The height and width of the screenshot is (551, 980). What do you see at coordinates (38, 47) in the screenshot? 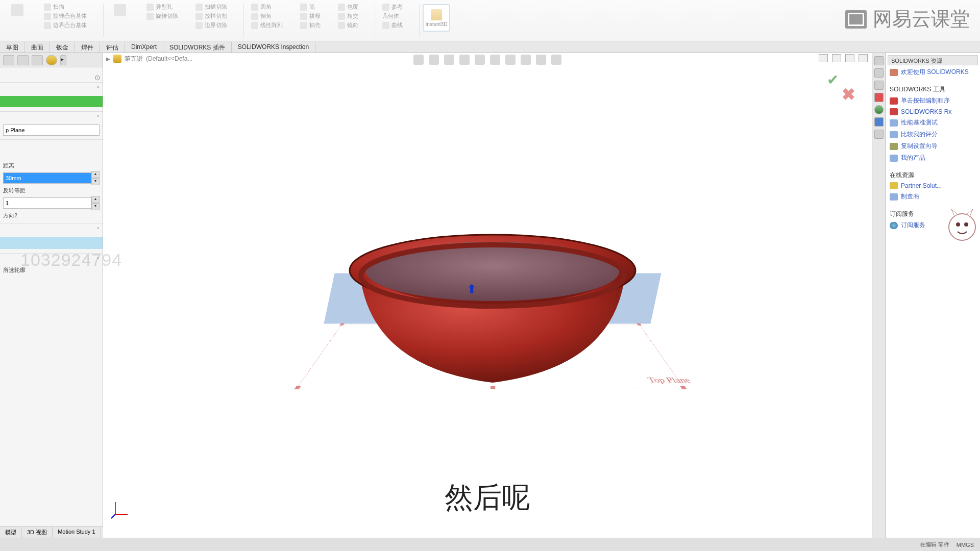
I see `tab-surface: 曲面` at bounding box center [38, 47].